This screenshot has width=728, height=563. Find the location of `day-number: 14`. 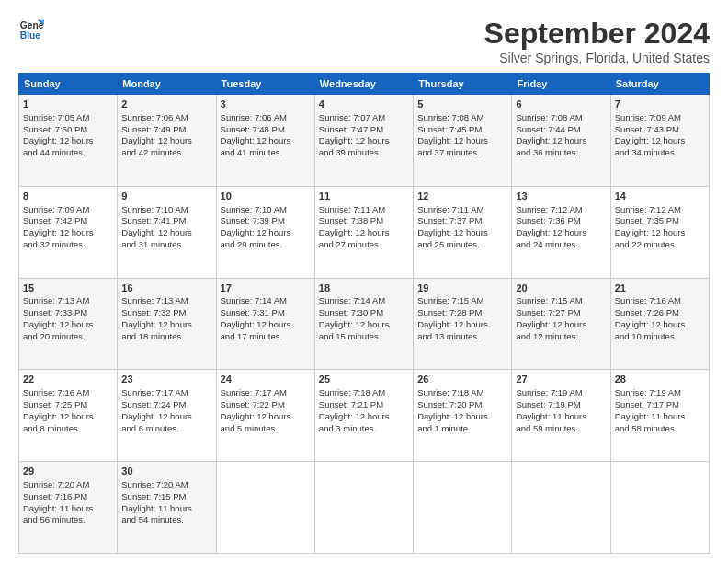

day-number: 14 is located at coordinates (660, 197).